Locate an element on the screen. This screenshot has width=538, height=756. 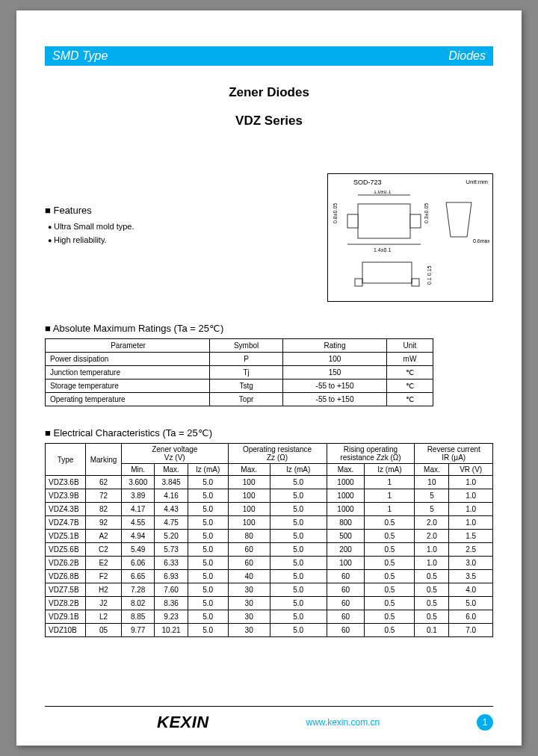
svg-text: 0.8±0.05 is located at coordinates (335, 214).